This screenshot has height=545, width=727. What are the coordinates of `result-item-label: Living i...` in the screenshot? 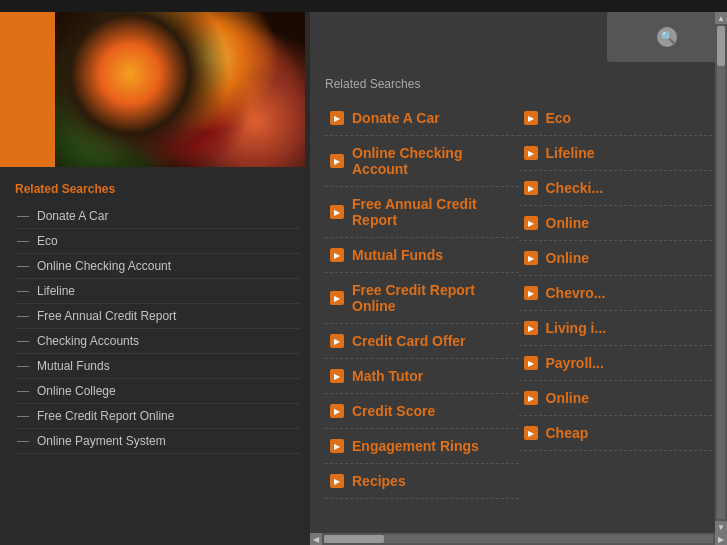 It's located at (576, 328).